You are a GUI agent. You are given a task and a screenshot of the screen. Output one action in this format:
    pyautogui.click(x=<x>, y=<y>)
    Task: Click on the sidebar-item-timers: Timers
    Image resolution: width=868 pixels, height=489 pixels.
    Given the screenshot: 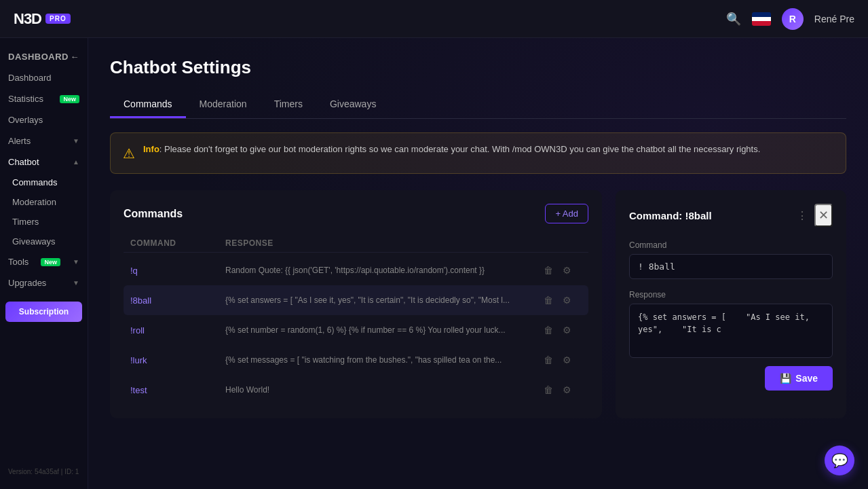 What is the action you would take?
    pyautogui.click(x=43, y=221)
    